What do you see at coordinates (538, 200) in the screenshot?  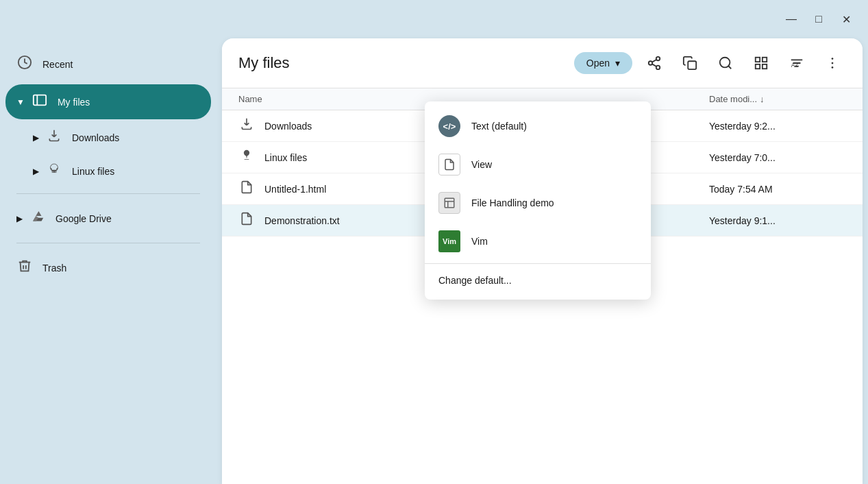 I see `open-dropdown-menu: </> Text (default) View File Handling de…` at bounding box center [538, 200].